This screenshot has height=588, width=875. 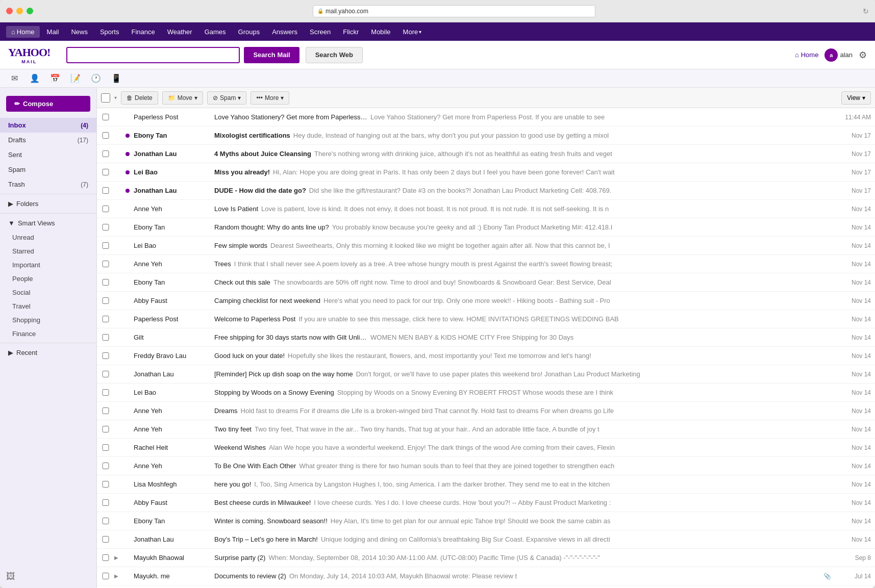 What do you see at coordinates (110, 32) in the screenshot?
I see `nav-sports: Sports` at bounding box center [110, 32].